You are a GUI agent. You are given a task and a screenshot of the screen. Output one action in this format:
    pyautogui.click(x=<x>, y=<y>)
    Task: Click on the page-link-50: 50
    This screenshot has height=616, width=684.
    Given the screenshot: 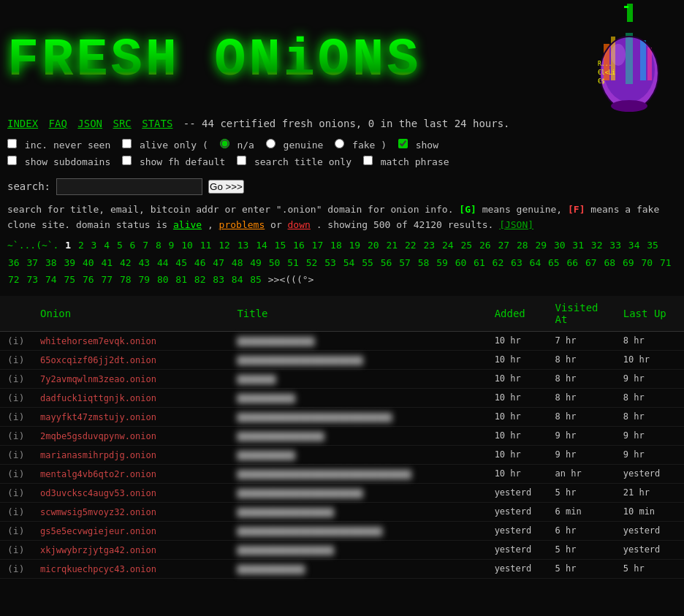 What is the action you would take?
    pyautogui.click(x=275, y=263)
    